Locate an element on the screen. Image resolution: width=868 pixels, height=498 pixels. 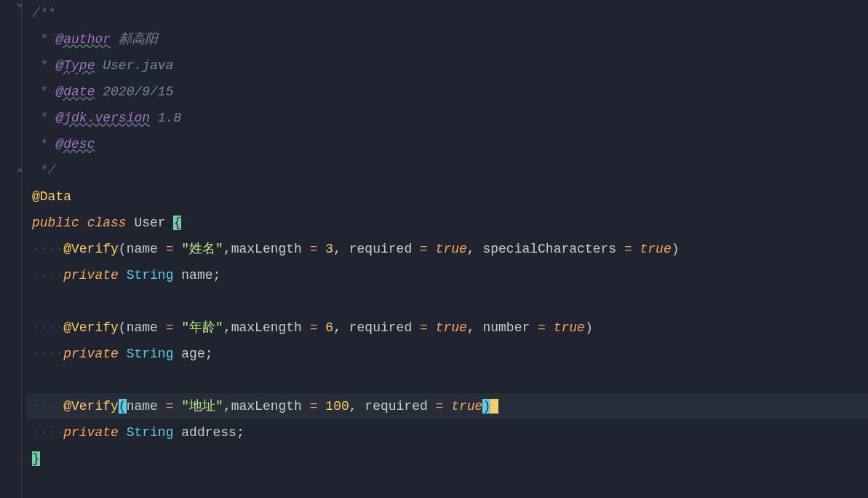
javadoc-tag-author: @author is located at coordinates (83, 39).